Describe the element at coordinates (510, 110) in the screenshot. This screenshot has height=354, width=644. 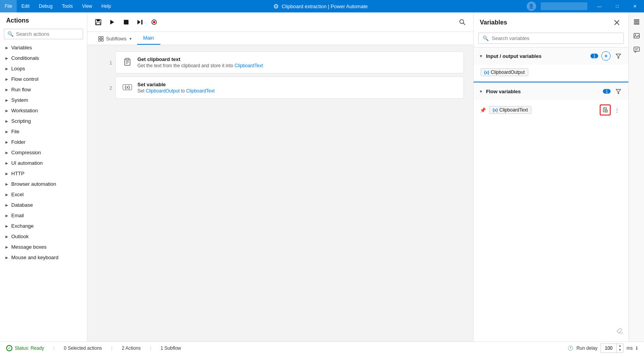
I see `clipboard-text-chip: {x} ClipboardText` at that location.